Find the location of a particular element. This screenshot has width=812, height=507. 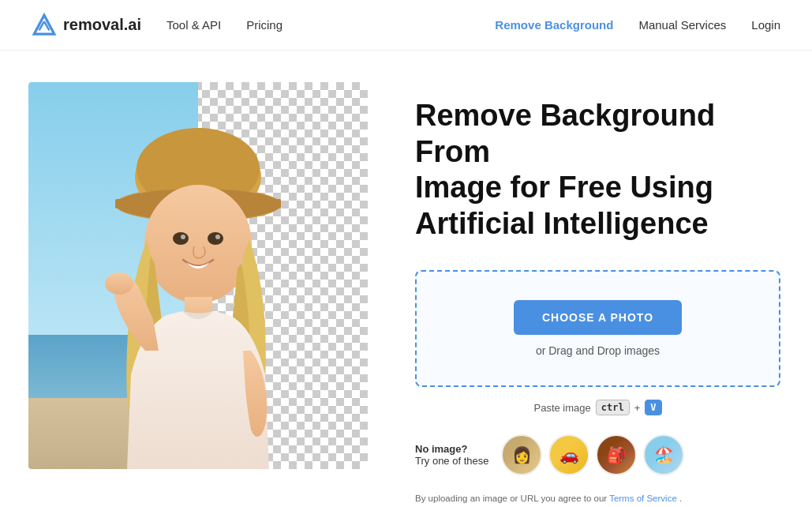

nav-right: Remove Background Manual Services Login is located at coordinates (638, 25).